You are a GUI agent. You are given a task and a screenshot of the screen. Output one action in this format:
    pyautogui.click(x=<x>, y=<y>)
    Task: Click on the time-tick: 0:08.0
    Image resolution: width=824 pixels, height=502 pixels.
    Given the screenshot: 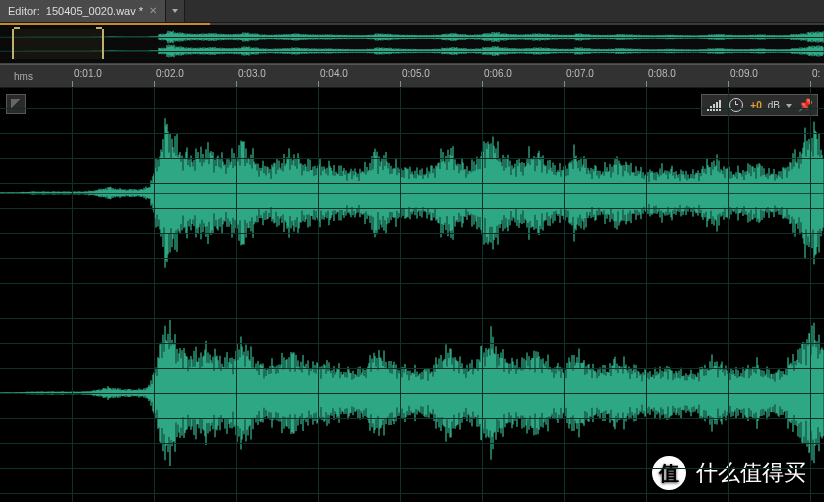 What is the action you would take?
    pyautogui.click(x=662, y=74)
    